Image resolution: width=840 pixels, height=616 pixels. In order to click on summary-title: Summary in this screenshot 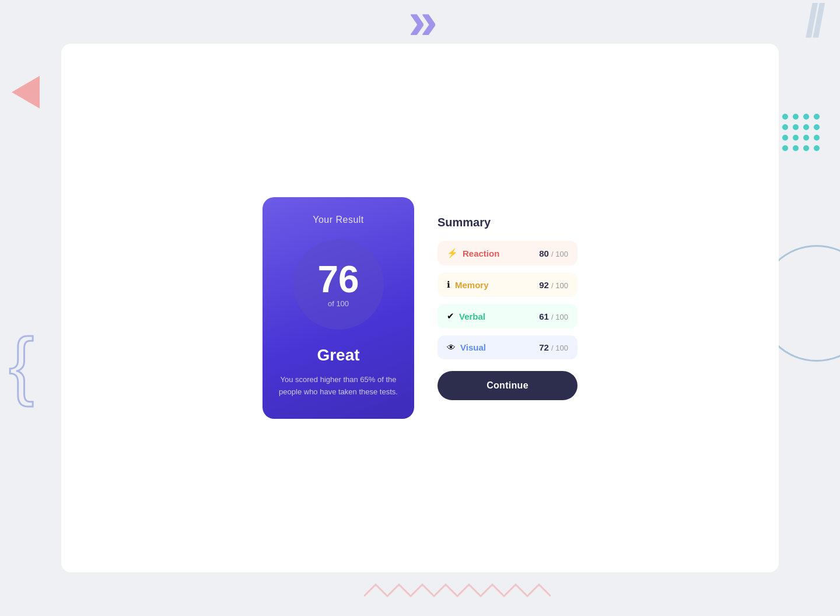, I will do `click(508, 223)`.